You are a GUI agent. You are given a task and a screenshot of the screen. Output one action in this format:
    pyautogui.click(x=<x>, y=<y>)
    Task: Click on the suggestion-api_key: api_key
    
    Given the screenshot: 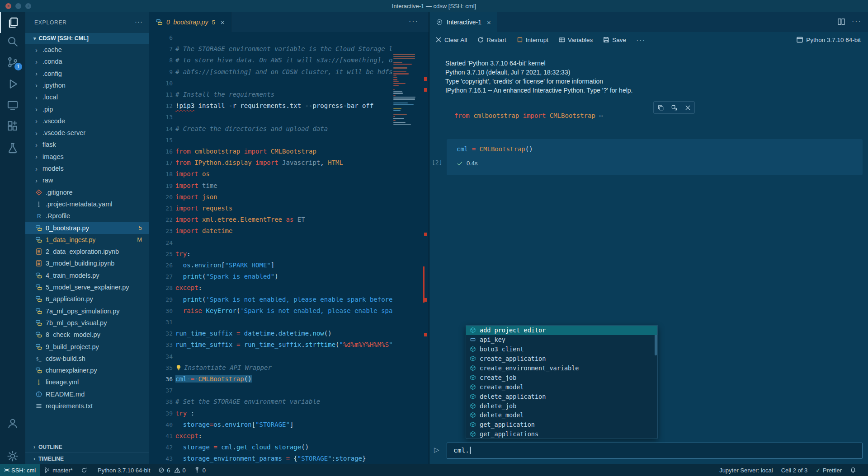 What is the action you would take?
    pyautogui.click(x=561, y=340)
    